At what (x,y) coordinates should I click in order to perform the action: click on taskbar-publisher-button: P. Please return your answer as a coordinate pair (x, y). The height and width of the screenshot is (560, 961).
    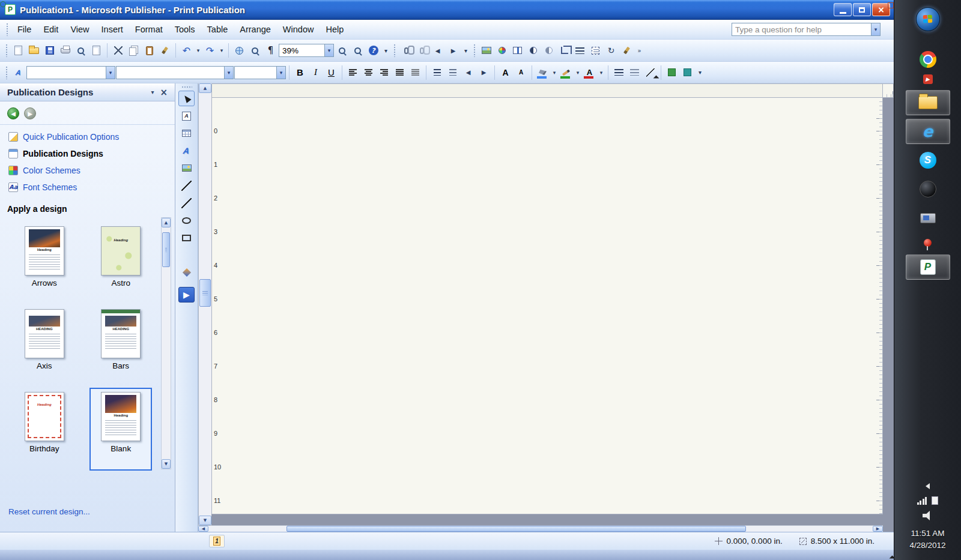
    Looking at the image, I should click on (928, 267).